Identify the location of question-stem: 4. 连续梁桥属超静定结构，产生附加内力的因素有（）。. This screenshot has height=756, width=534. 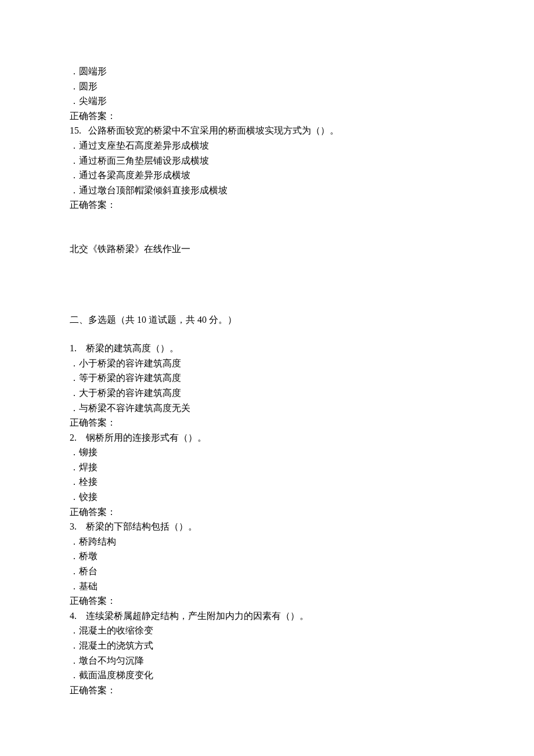
(267, 616).